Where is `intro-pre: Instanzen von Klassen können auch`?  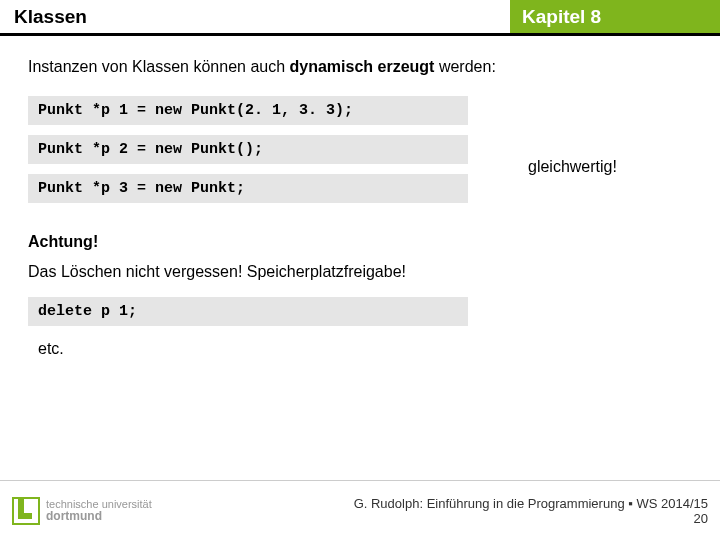
intro-pre: Instanzen von Klassen können auch is located at coordinates (159, 66).